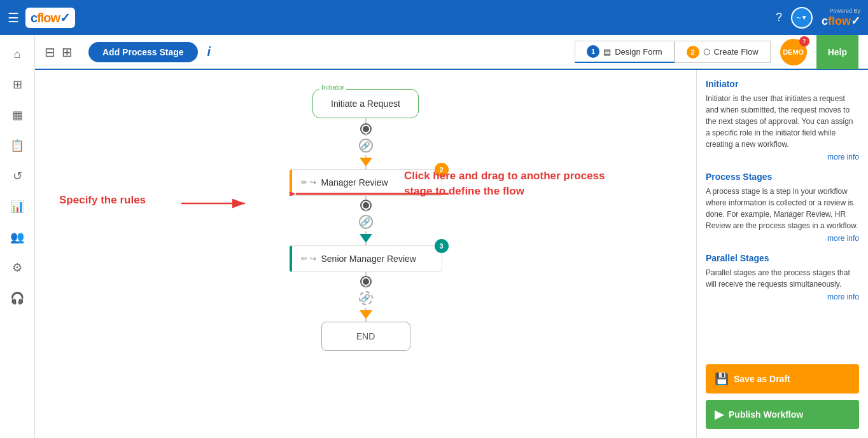 This screenshot has height=438, width=868. What do you see at coordinates (452, 52) in the screenshot?
I see `toolbar: ⊟ ⊞ Add Process Stage i 1 ▤ Design Form …` at bounding box center [452, 52].